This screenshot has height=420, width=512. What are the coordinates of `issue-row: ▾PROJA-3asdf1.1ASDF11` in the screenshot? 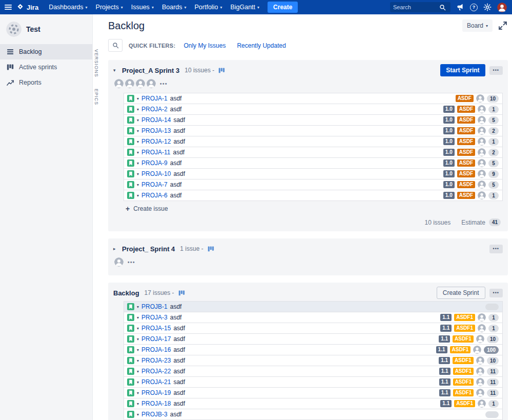 It's located at (313, 317).